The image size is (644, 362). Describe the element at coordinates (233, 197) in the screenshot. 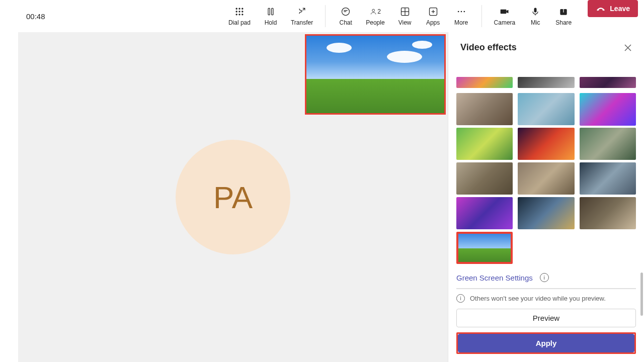

I see `participant-initials: PA` at that location.